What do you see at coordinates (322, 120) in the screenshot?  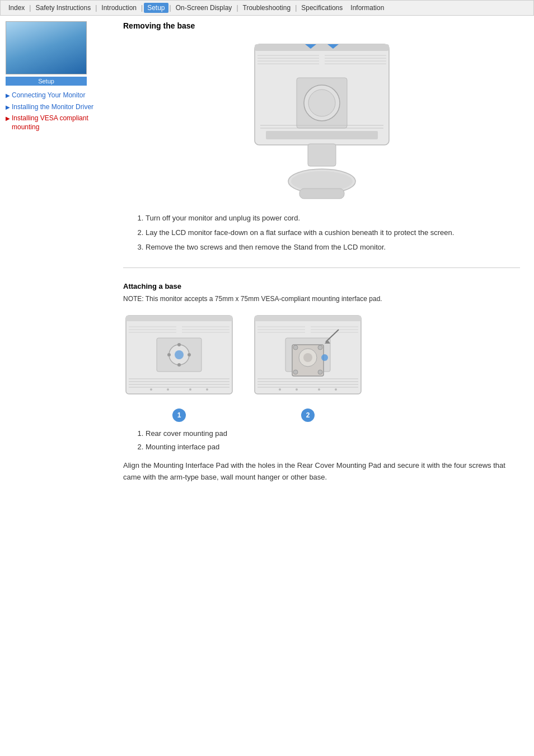 I see `monitor-svg` at bounding box center [322, 120].